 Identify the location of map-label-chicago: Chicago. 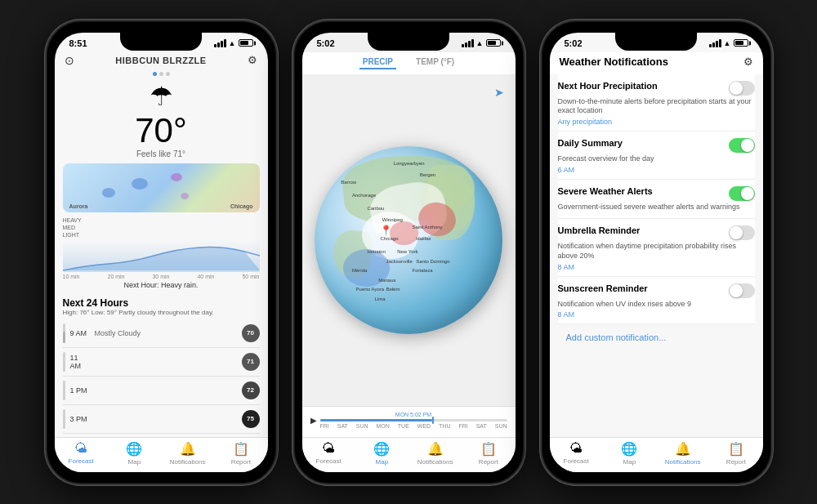
(242, 206).